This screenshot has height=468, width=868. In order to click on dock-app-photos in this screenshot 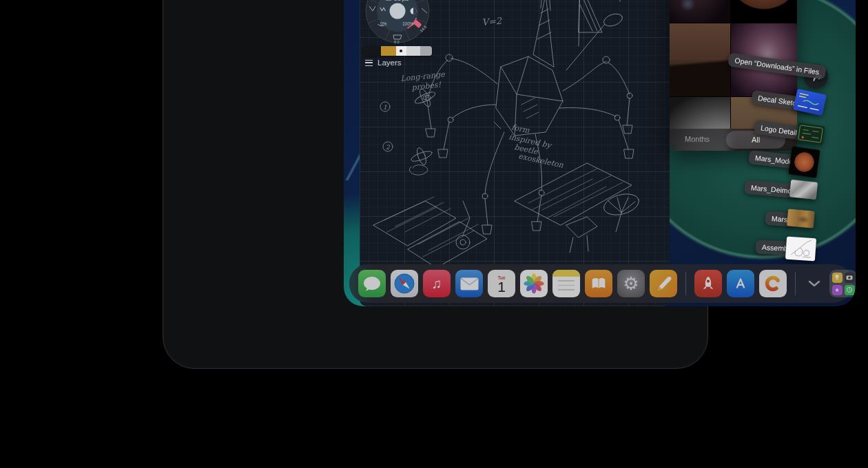, I will do `click(534, 284)`.